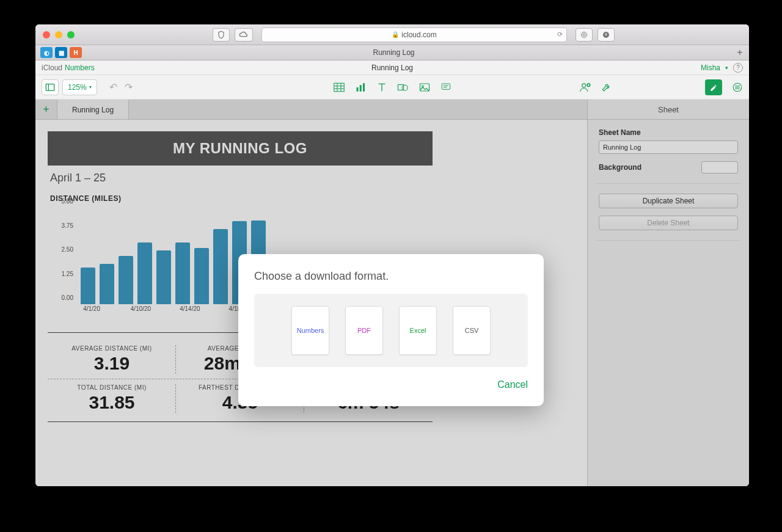  Describe the element at coordinates (714, 87) in the screenshot. I see `format-button` at that location.